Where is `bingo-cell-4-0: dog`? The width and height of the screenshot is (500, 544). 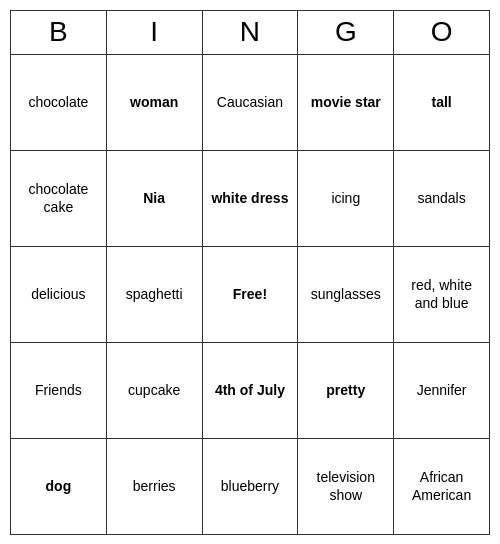 bingo-cell-4-0: dog is located at coordinates (59, 486).